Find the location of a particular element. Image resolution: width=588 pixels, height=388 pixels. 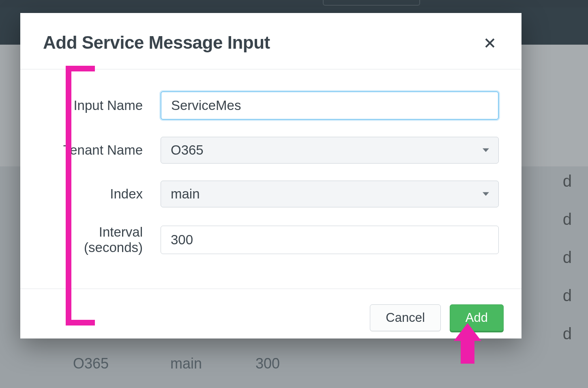

close-icon is located at coordinates (490, 44).